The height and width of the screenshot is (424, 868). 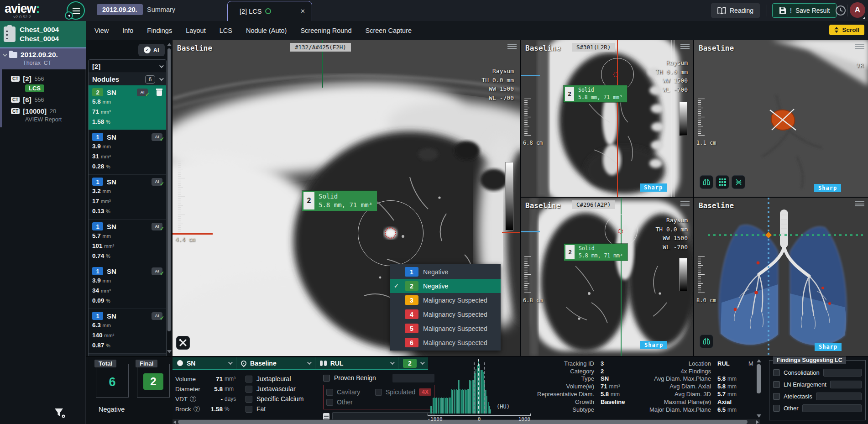 What do you see at coordinates (758, 422) in the screenshot?
I see `scroll-right-icon` at bounding box center [758, 422].